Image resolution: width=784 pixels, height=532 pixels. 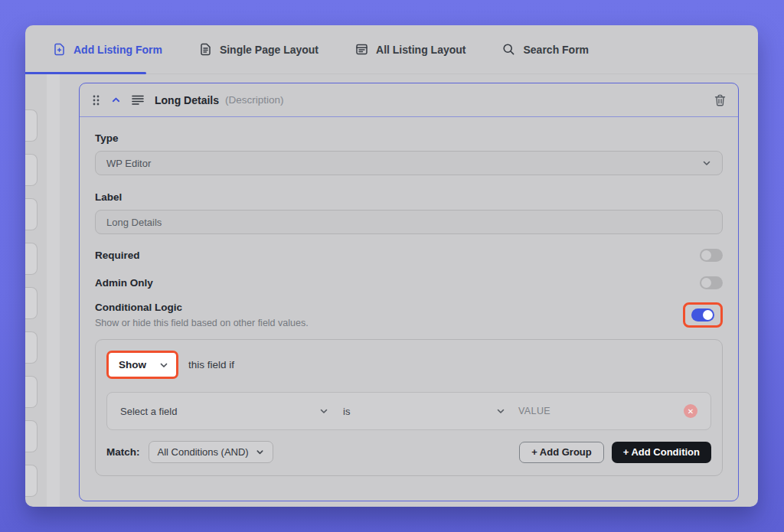 I want to click on conditional-logic-text: Conditional Logic Show or hide this fiel…, so click(x=202, y=315).